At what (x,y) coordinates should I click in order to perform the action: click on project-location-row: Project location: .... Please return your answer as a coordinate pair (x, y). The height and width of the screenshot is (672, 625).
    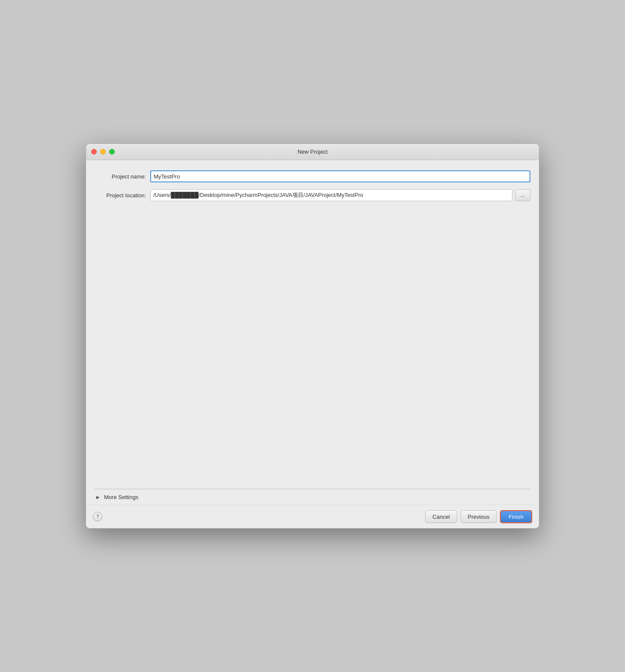
    Looking at the image, I should click on (312, 195).